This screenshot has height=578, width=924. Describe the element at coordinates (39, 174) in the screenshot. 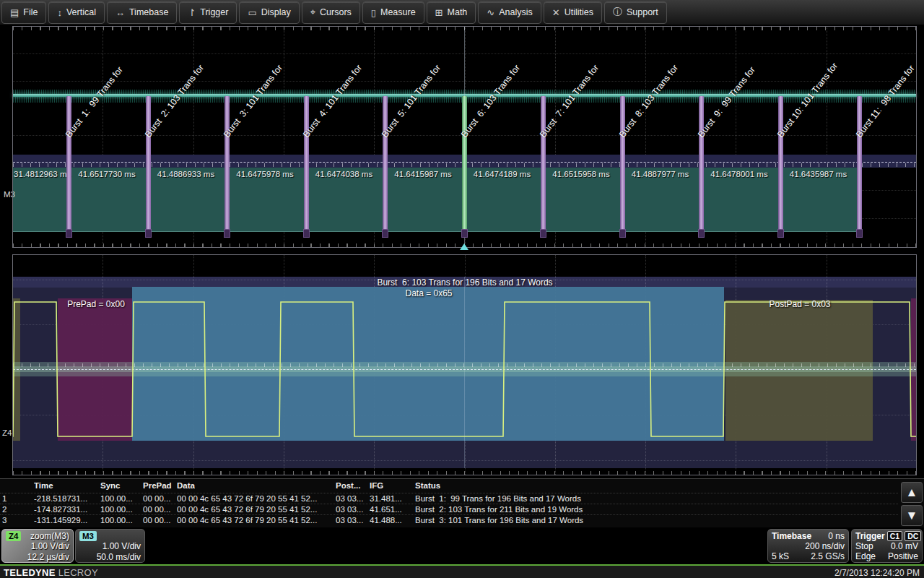

I see `ifg-measurement: 31.4812963 ms` at that location.